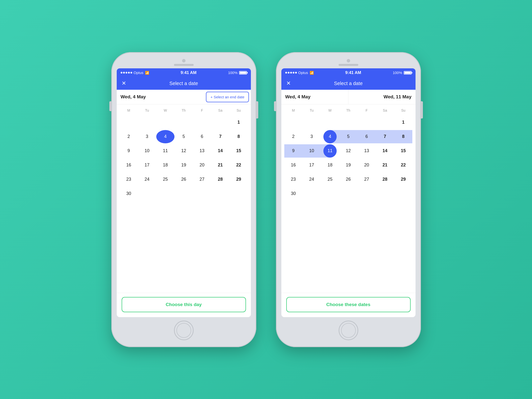 This screenshot has height=399, width=532. I want to click on wd-tu-1: Tu, so click(147, 110).